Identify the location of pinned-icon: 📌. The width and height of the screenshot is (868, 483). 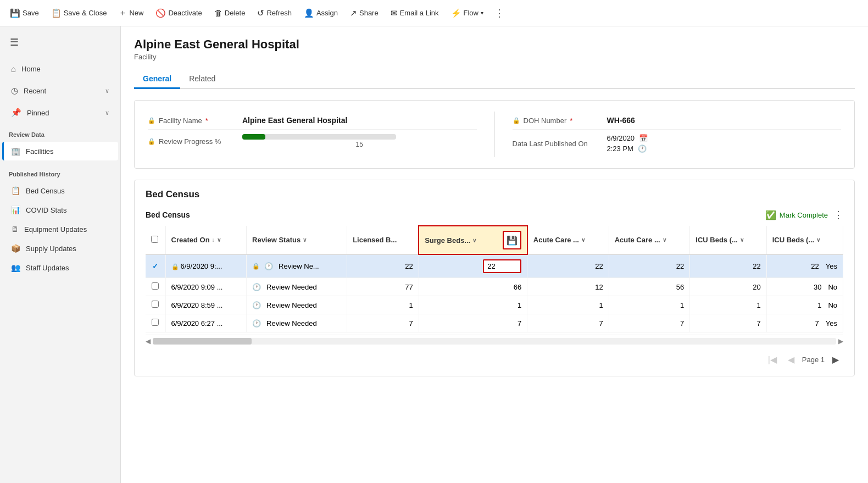
(16, 113).